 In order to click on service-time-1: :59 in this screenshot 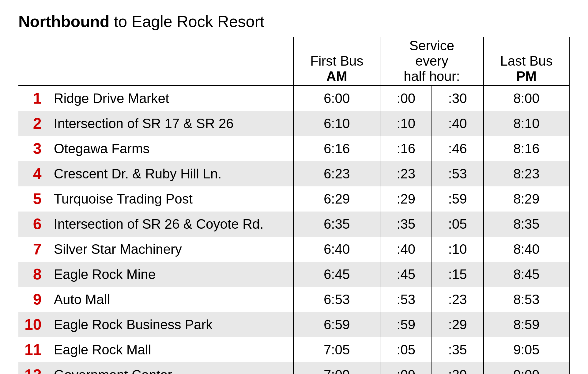, I will do `click(406, 325)`.